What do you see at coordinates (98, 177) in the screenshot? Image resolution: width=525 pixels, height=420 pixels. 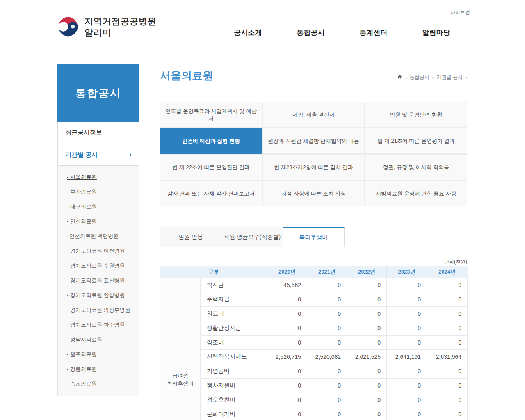 I see `hospital-list-item: - 서울의료원` at bounding box center [98, 177].